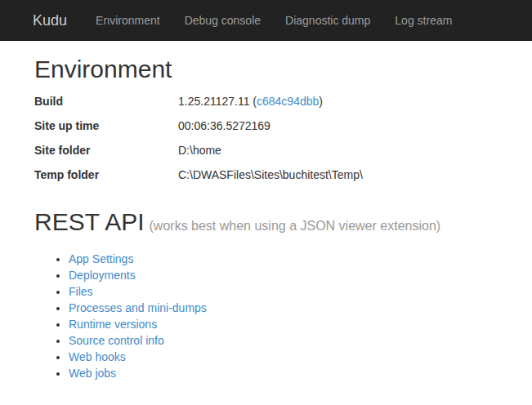  Describe the element at coordinates (106, 175) in the screenshot. I see `temp-folder-label: Temp folder` at that location.